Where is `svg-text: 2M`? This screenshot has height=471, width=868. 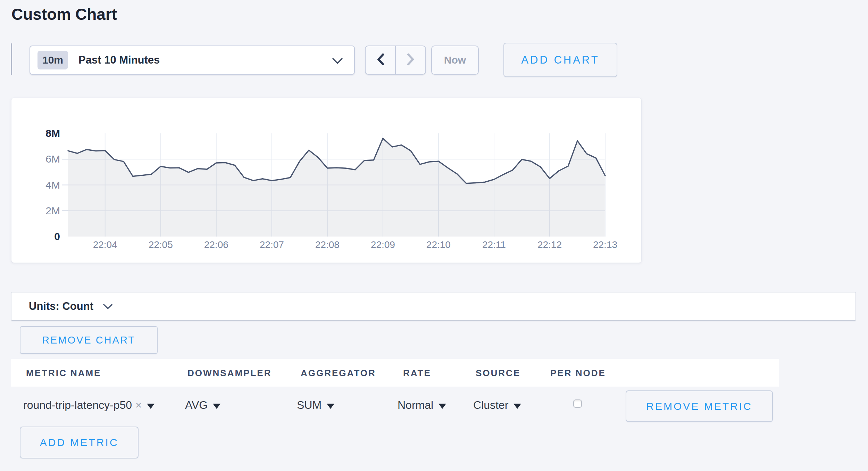 svg-text: 2M is located at coordinates (53, 210).